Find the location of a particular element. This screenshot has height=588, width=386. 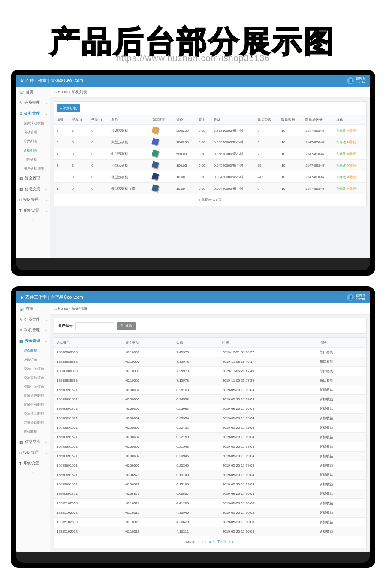

sidebar: 📊首页✎会员管理⌄✕矿机管理⌄首页滚动横幅滚动管理分类列表矿机列表已购矿机用户矿… is located at coordinates (33, 173).